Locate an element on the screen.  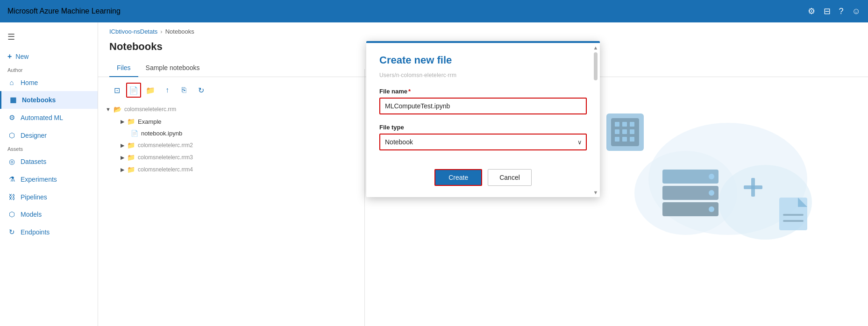
sidebar-item-home: ⌂ Home is located at coordinates (49, 82).